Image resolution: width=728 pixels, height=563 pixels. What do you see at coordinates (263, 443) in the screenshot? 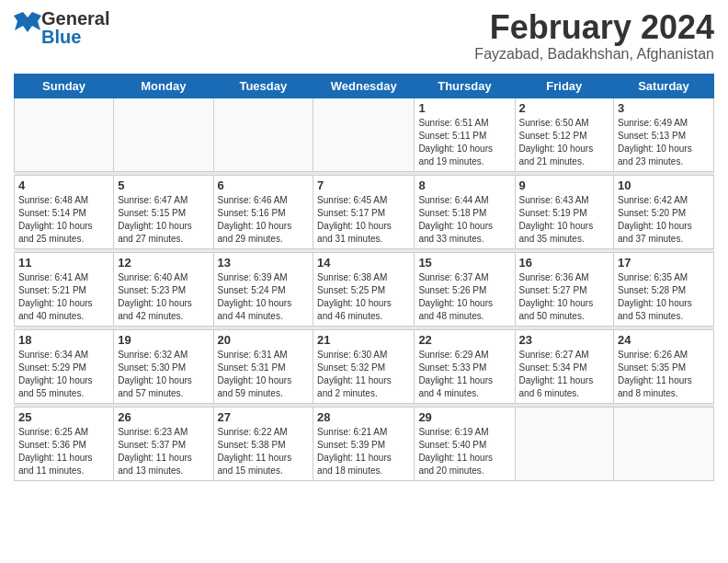
I see `calendar-cell: 27Sunrise: 6:22 AMSunset: 5:38 PMDayligh…` at bounding box center [263, 443].